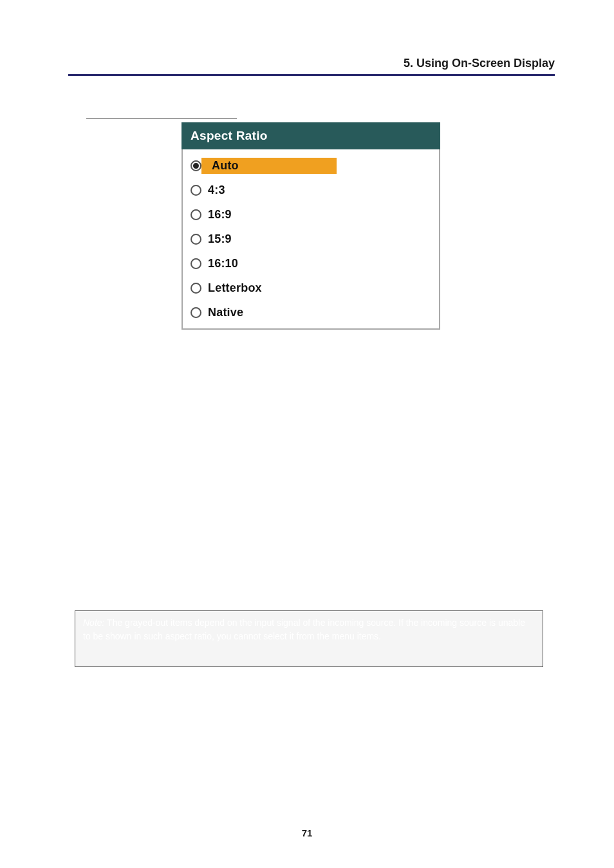  Describe the element at coordinates (196, 166) in the screenshot. I see `radio-selected-icon` at that location.